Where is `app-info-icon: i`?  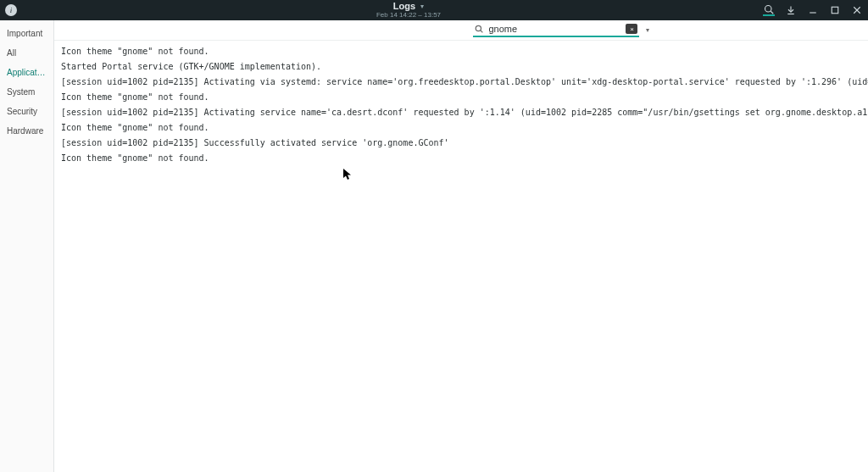 app-info-icon: i is located at coordinates (11, 10).